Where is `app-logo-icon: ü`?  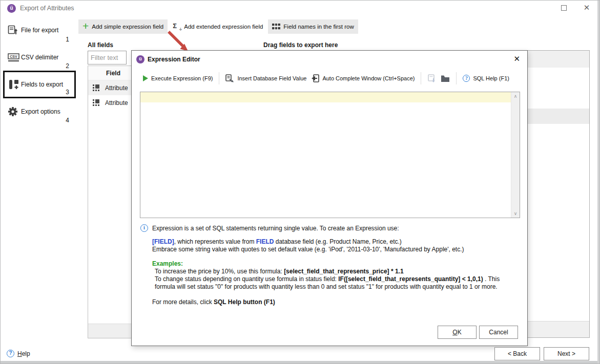 app-logo-icon: ü is located at coordinates (11, 8).